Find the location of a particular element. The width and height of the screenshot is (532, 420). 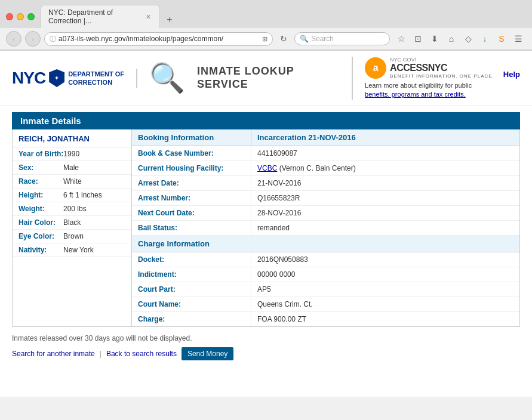

access-desc: Learn more about eligibility for public … is located at coordinates (418, 91).